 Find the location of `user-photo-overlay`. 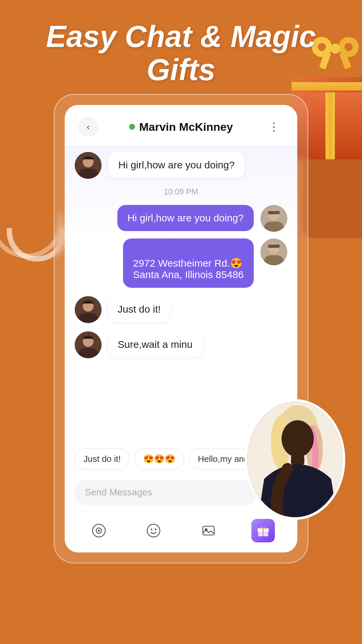

user-photo-overlay is located at coordinates (295, 460).